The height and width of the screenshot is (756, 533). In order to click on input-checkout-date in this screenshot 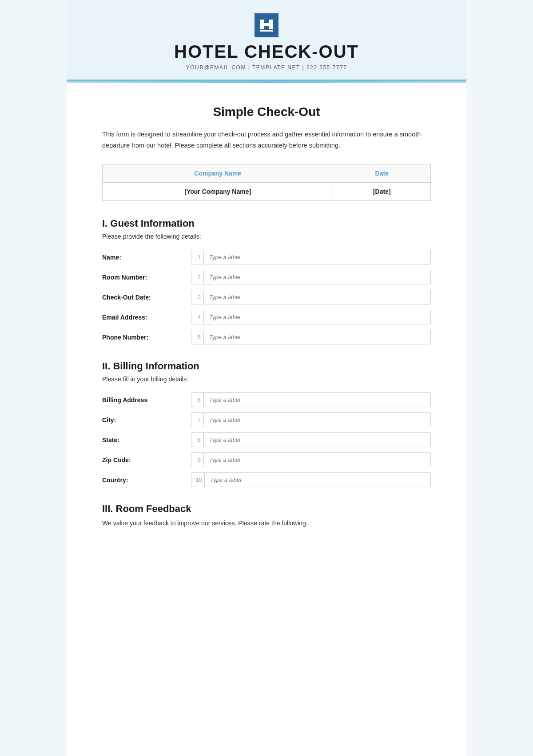, I will do `click(317, 297)`.